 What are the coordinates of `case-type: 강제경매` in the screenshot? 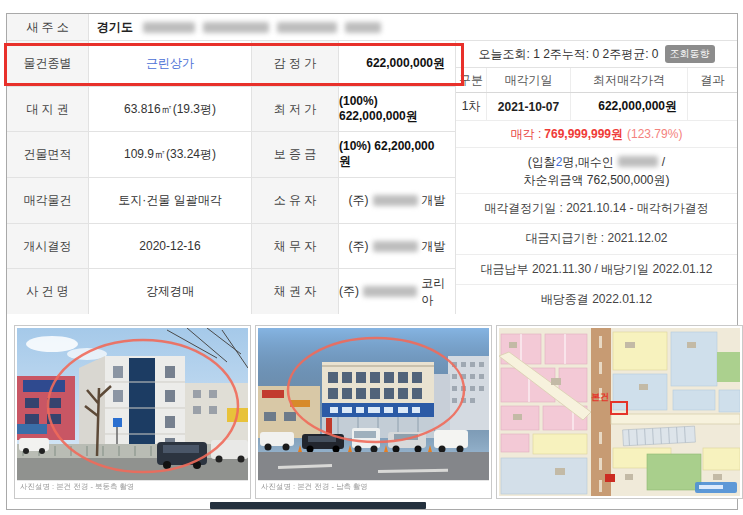 It's located at (170, 292).